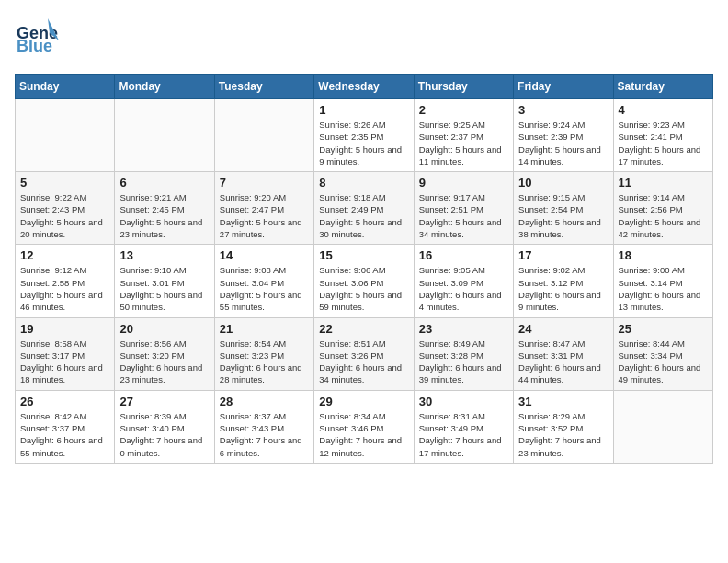 The width and height of the screenshot is (728, 563). I want to click on day-number: 9, so click(463, 182).